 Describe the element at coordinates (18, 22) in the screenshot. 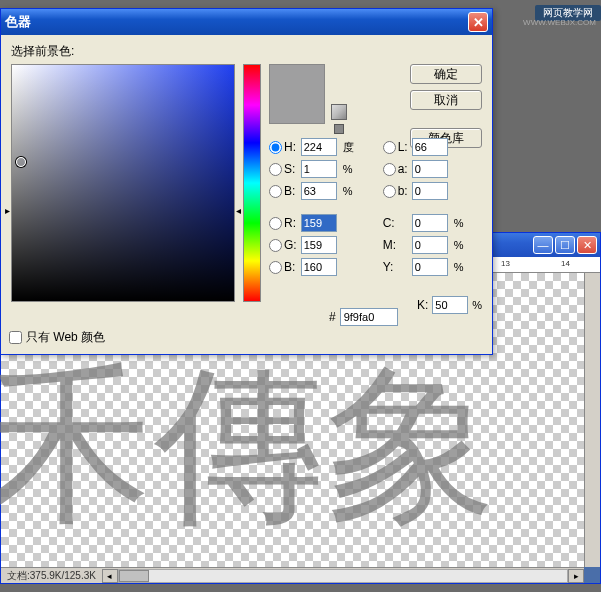

I see `dialog-title: 色器` at that location.